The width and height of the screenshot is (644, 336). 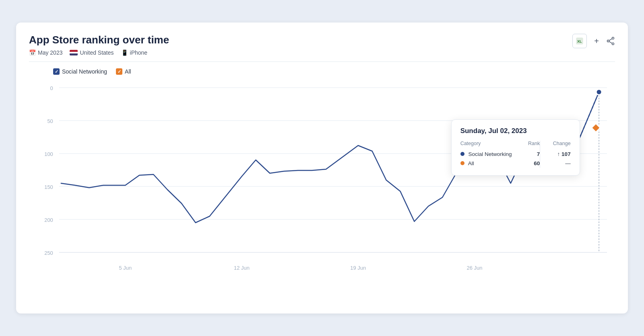 What do you see at coordinates (493, 154) in the screenshot?
I see `tooltip-category-social: Social Networking` at bounding box center [493, 154].